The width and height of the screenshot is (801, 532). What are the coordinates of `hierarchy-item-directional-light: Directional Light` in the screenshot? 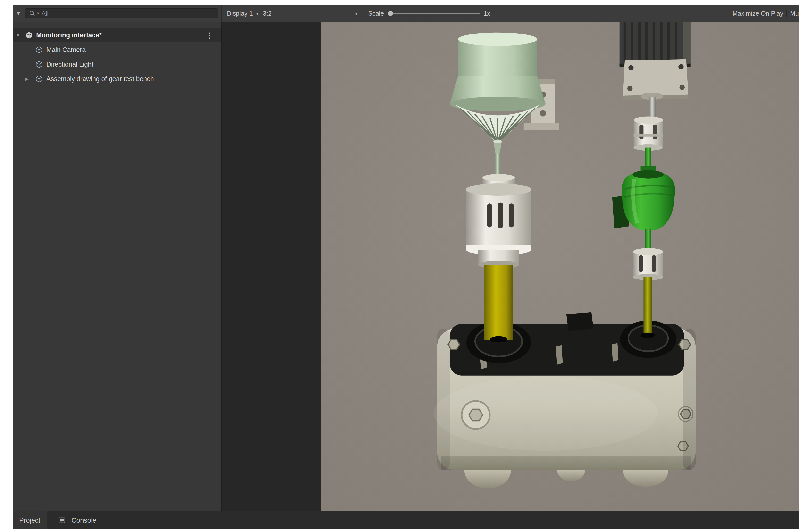 It's located at (117, 64).